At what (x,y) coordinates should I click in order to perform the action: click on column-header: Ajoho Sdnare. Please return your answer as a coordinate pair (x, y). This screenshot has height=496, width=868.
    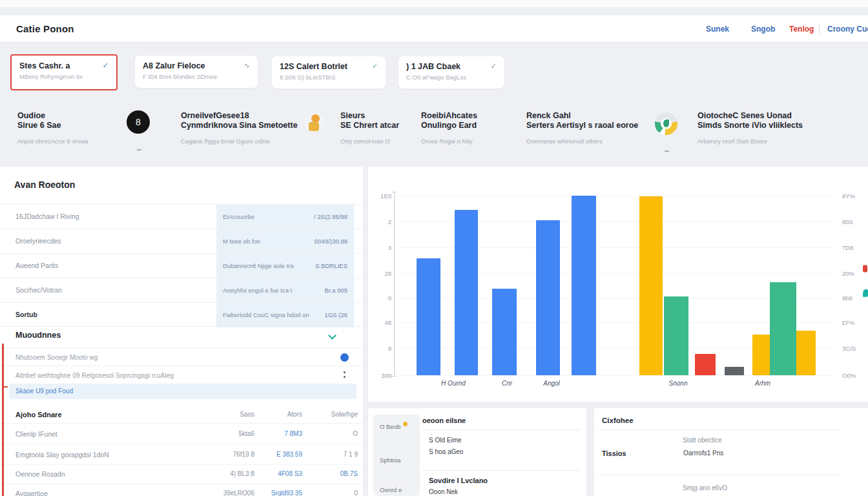
    Looking at the image, I should click on (39, 415).